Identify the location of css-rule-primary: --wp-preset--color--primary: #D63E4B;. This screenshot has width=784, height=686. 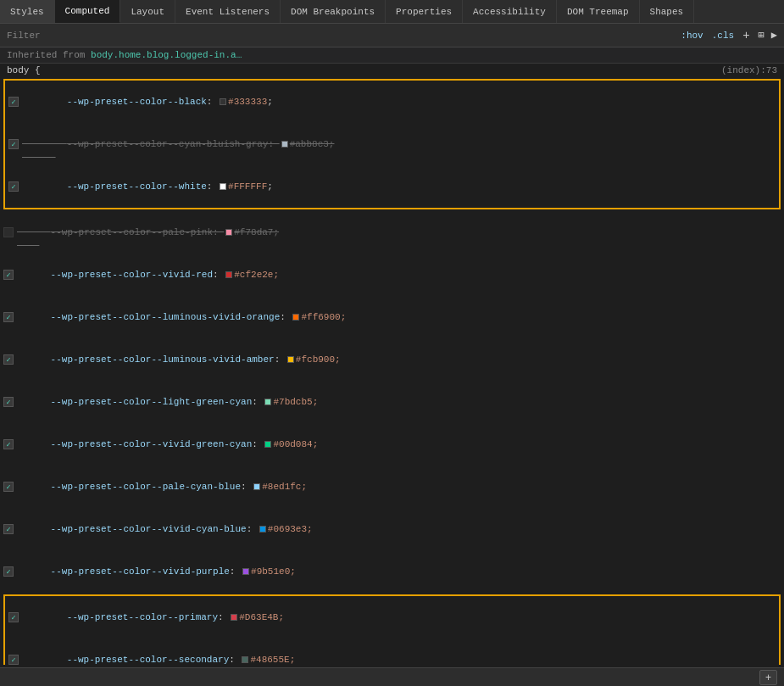
(392, 617).